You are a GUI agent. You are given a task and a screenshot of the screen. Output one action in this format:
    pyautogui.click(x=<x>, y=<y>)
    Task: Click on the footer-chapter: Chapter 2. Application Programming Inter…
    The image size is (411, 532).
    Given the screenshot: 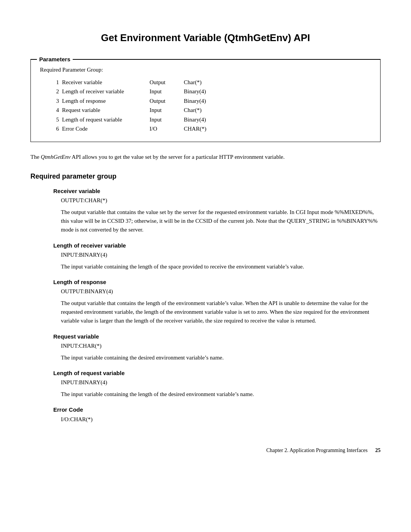 What is the action you would take?
    pyautogui.click(x=317, y=450)
    